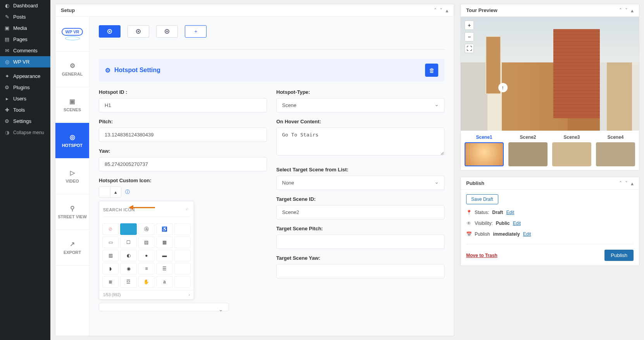  What do you see at coordinates (432, 70) in the screenshot?
I see `delete-hotspot-button: 🗑` at bounding box center [432, 70].